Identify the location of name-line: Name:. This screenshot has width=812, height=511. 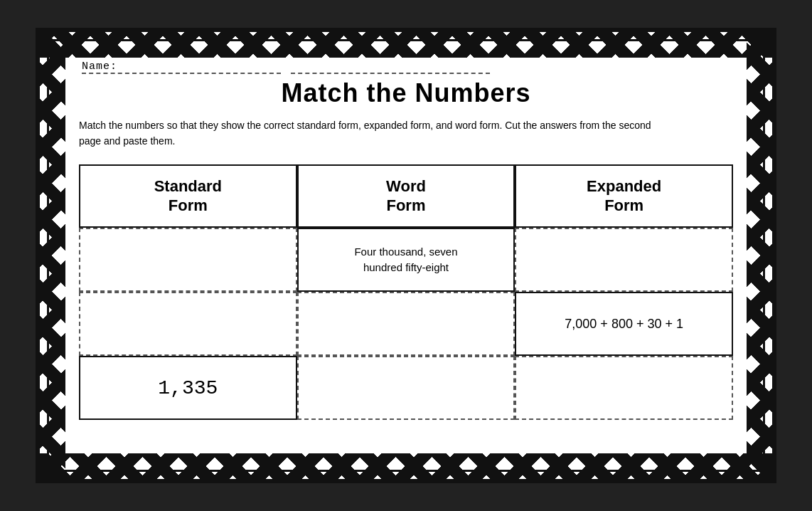
(406, 67).